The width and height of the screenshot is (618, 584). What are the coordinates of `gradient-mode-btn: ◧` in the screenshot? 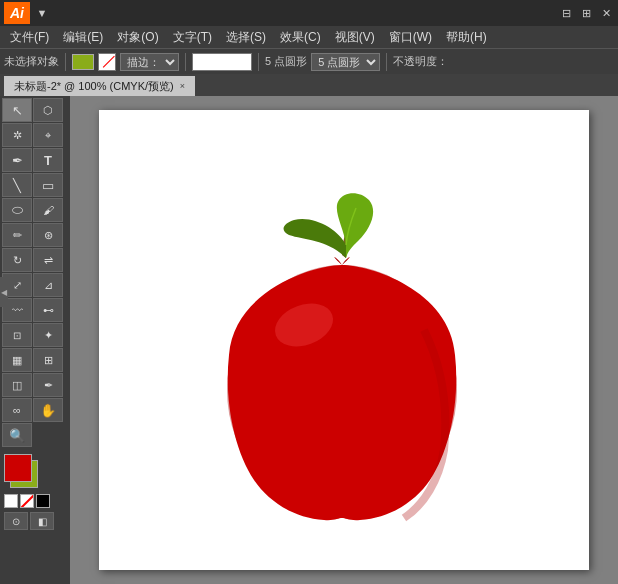 It's located at (42, 521).